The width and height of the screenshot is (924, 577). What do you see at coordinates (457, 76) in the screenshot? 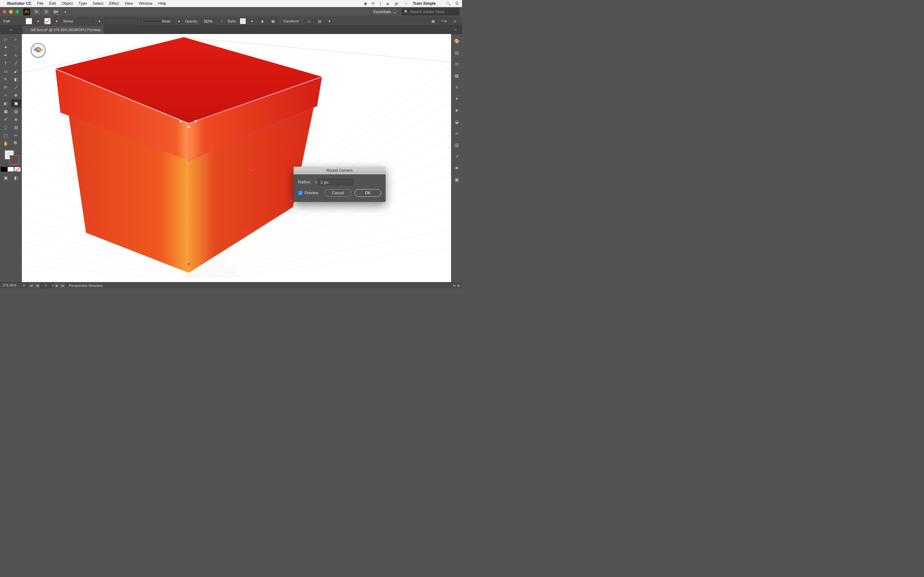
I see `symbols-panel-icon: ▦` at bounding box center [457, 76].